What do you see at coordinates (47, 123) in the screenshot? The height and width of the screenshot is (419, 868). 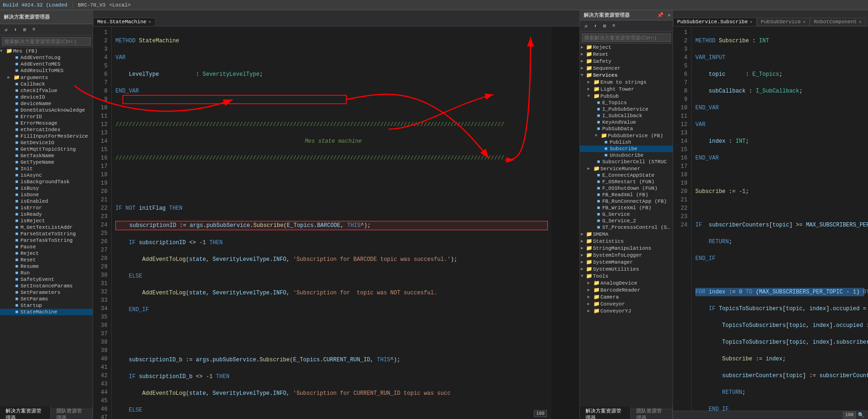 I see `list-item: ■ErrorMessage` at bounding box center [47, 123].